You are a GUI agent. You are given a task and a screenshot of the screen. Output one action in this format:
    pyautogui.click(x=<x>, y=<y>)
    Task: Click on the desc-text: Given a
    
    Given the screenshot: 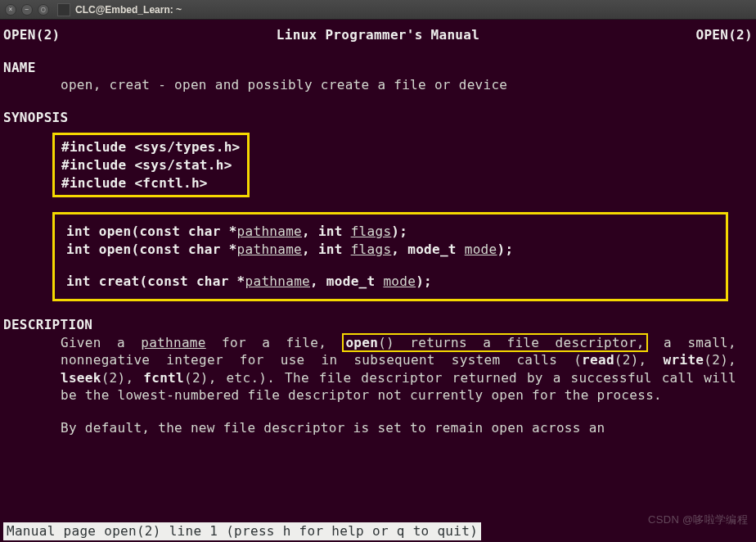 What is the action you would take?
    pyautogui.click(x=101, y=342)
    